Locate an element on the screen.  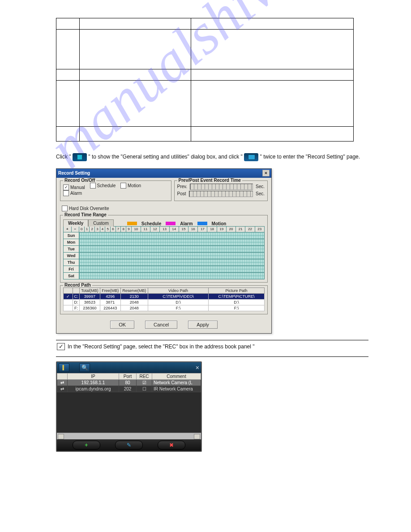
legend: Schedule Alarm Motion is located at coordinates (177, 224).